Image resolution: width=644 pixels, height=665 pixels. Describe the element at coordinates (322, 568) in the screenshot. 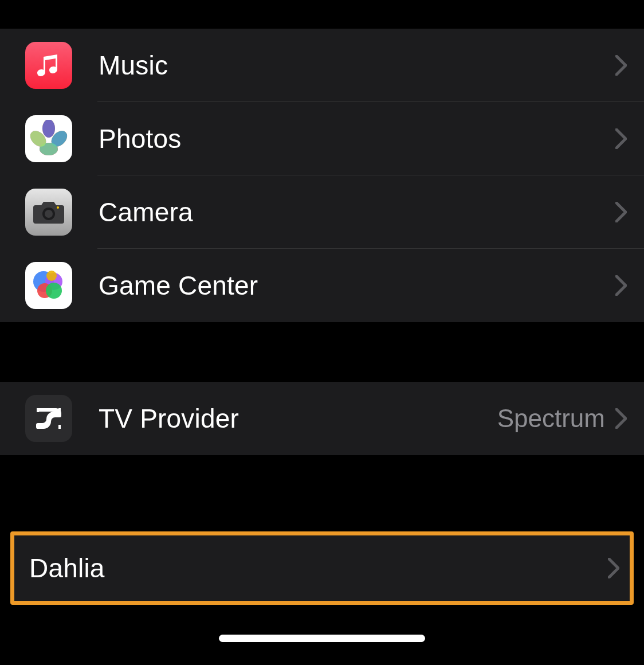

I see `settings-row-dahlia: Dahlia` at that location.